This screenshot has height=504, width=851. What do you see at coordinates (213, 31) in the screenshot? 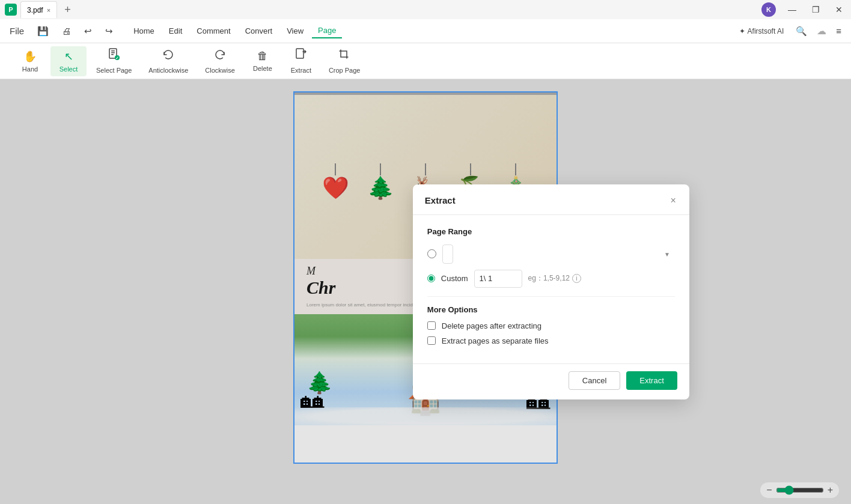
I see `menu-comment: Comment` at bounding box center [213, 31].